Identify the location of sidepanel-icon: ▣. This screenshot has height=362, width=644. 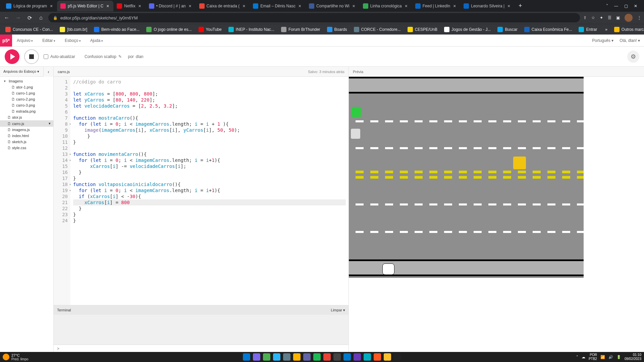
(618, 18).